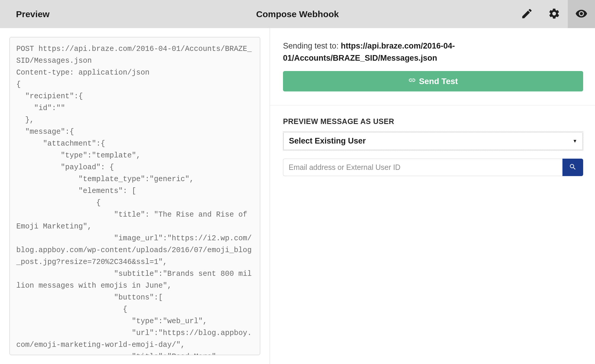 This screenshot has width=595, height=364. Describe the element at coordinates (575, 141) in the screenshot. I see `chevron-down-icon: ▼` at that location.